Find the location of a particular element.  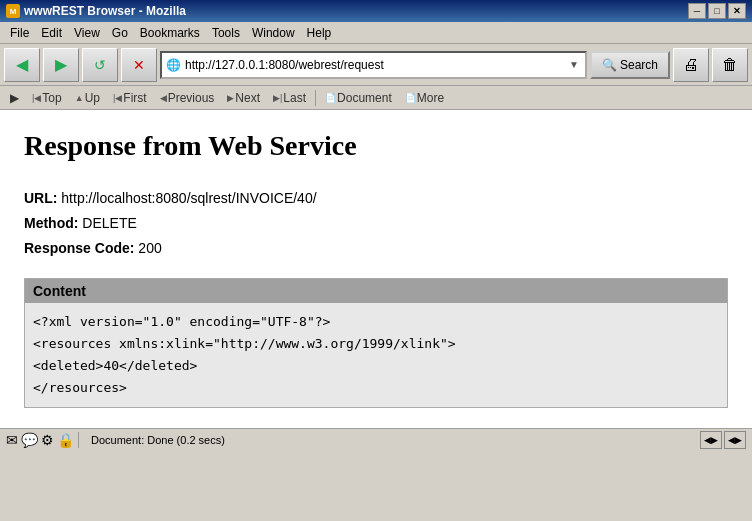

nav2-document-label: Document is located at coordinates (364, 98).